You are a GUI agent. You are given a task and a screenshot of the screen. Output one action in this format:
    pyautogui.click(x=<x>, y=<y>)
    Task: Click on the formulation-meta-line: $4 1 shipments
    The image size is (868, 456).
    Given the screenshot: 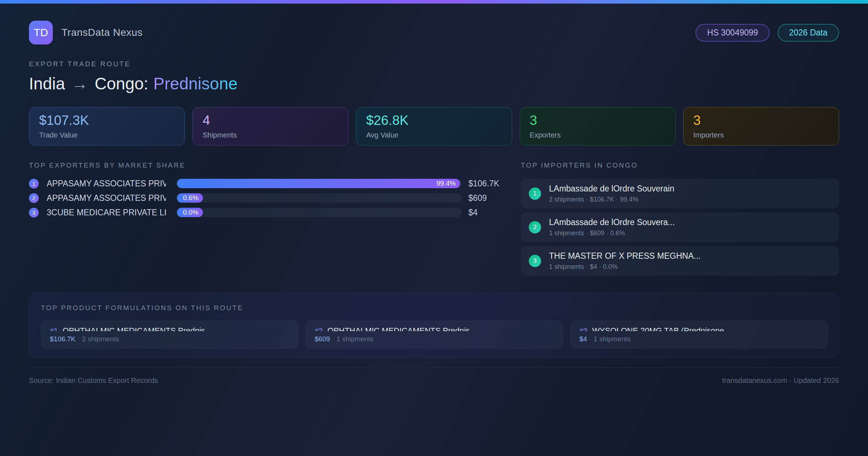 What is the action you would take?
    pyautogui.click(x=699, y=339)
    